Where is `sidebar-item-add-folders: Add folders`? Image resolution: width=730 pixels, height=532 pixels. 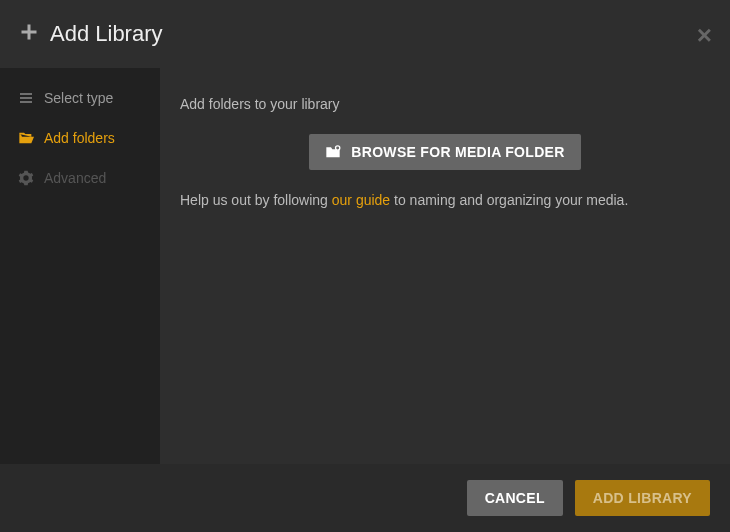 sidebar-item-add-folders: Add folders is located at coordinates (80, 138).